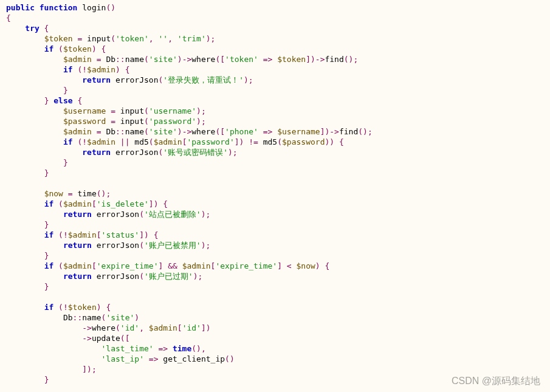  I want to click on fn-login: login, so click(94, 7).